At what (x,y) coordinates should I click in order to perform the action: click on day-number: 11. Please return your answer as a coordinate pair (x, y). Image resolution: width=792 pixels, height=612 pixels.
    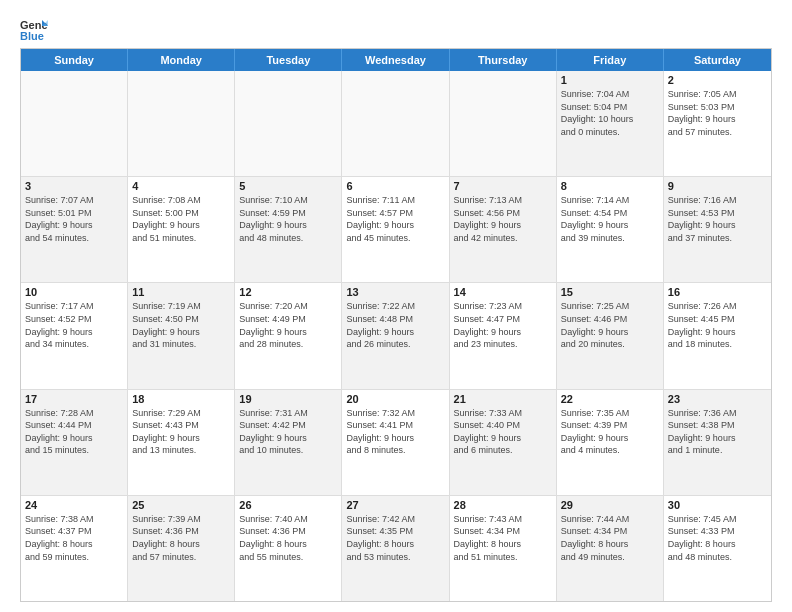
    Looking at the image, I should click on (181, 292).